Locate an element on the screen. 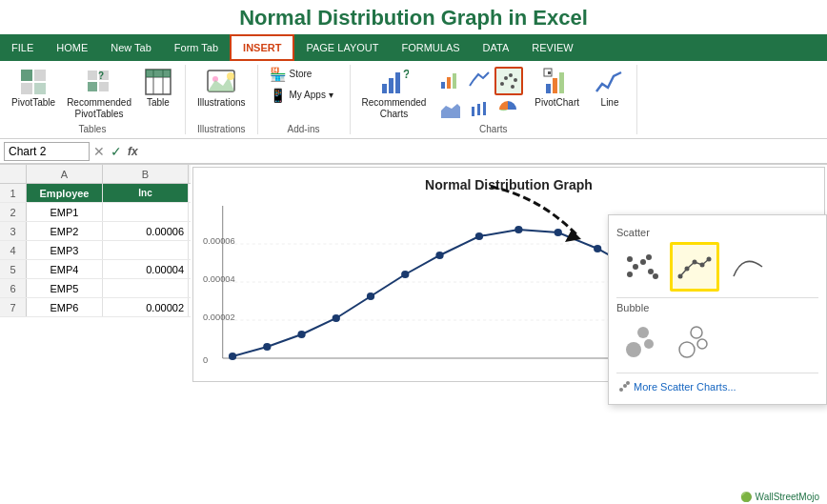 Image resolution: width=827 pixels, height=504 pixels. scatter-smooth-button is located at coordinates (748, 267).